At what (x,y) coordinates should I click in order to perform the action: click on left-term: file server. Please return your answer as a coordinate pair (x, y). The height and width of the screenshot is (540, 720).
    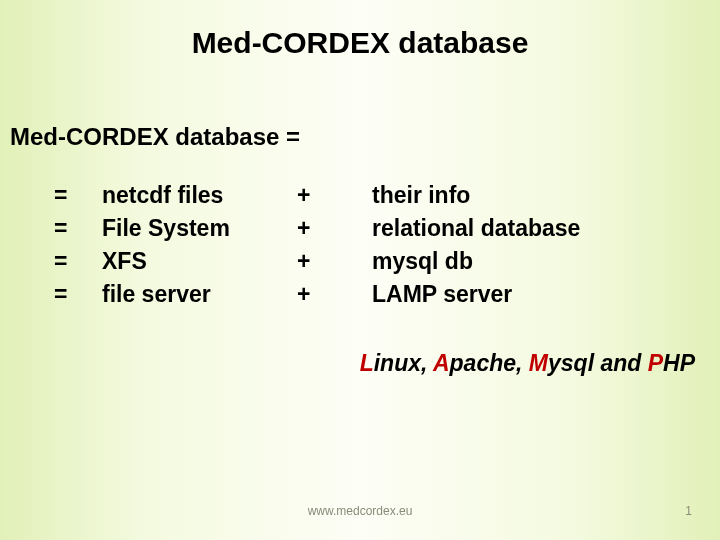
    Looking at the image, I should click on (200, 294).